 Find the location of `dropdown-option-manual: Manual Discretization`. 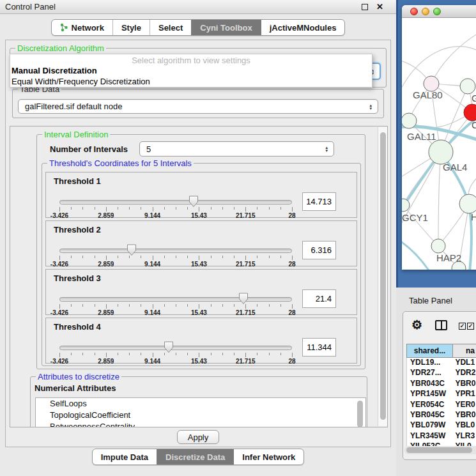

dropdown-option-manual: Manual Discretization is located at coordinates (191, 72).